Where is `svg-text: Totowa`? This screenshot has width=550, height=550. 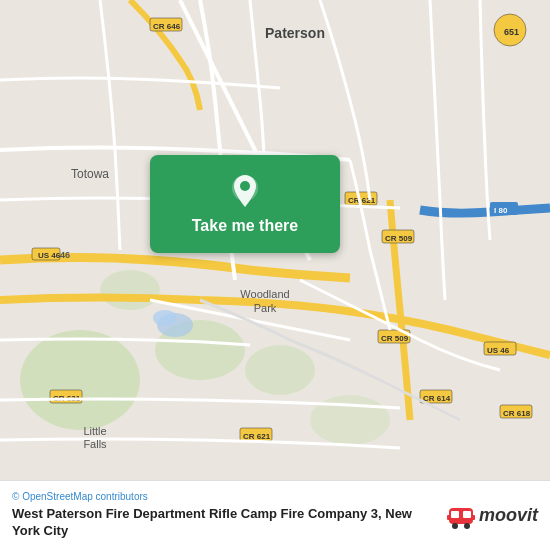 svg-text: Totowa is located at coordinates (90, 174).